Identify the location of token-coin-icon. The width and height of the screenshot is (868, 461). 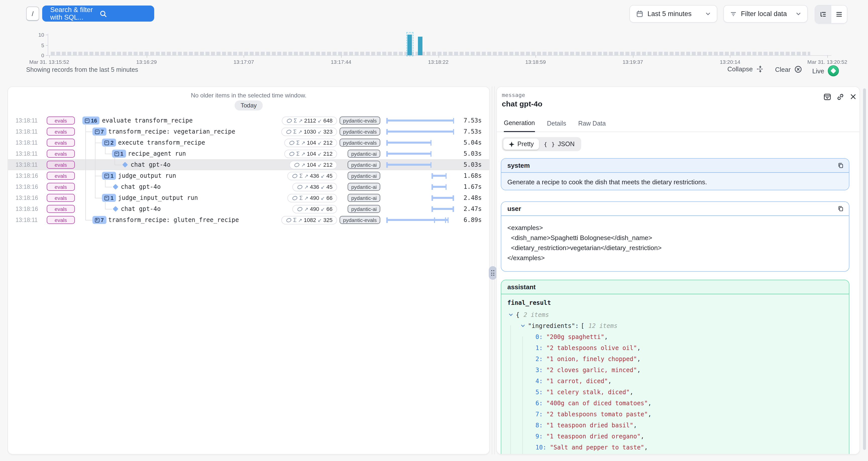
(297, 165).